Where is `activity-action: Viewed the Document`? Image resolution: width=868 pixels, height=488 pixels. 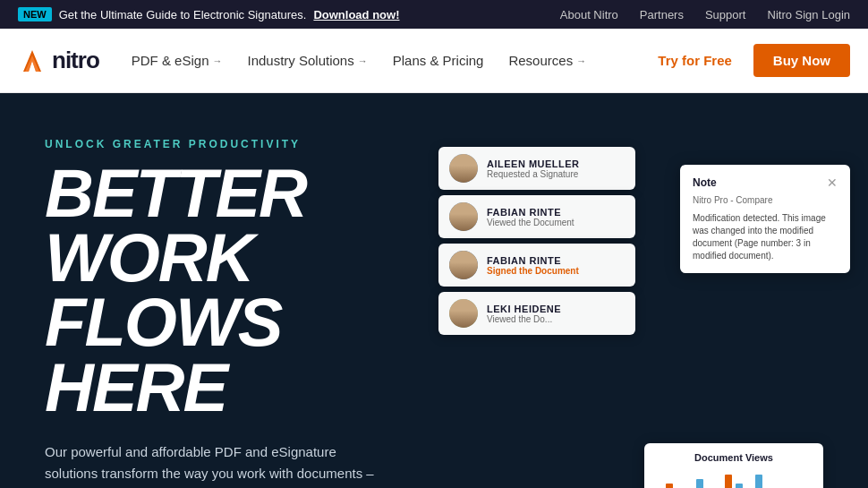 activity-action: Viewed the Document is located at coordinates (531, 222).